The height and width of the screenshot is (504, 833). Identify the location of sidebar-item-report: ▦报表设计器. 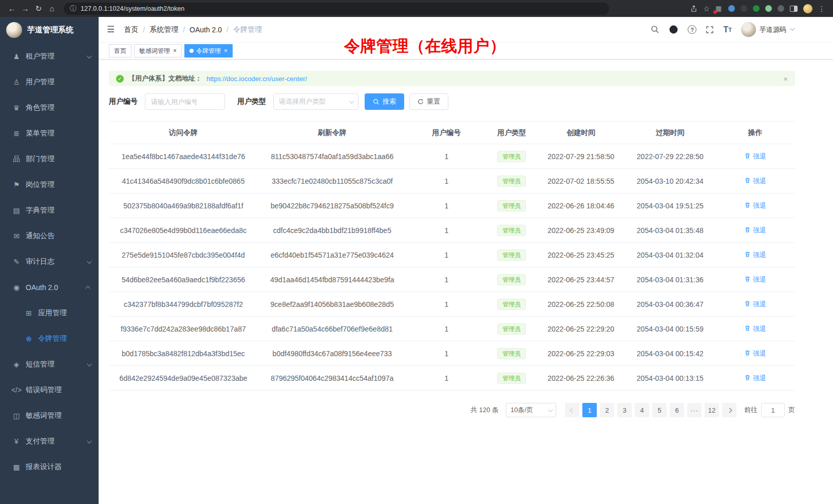
(49, 467).